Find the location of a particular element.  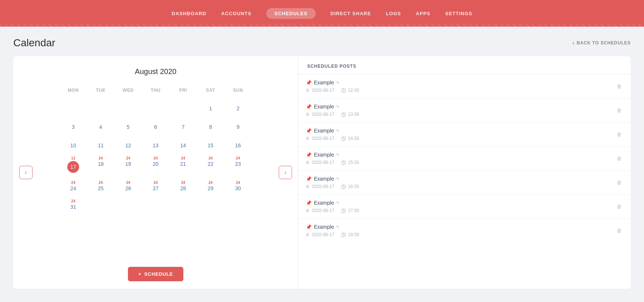

weekday-sun: SUN is located at coordinates (238, 90).